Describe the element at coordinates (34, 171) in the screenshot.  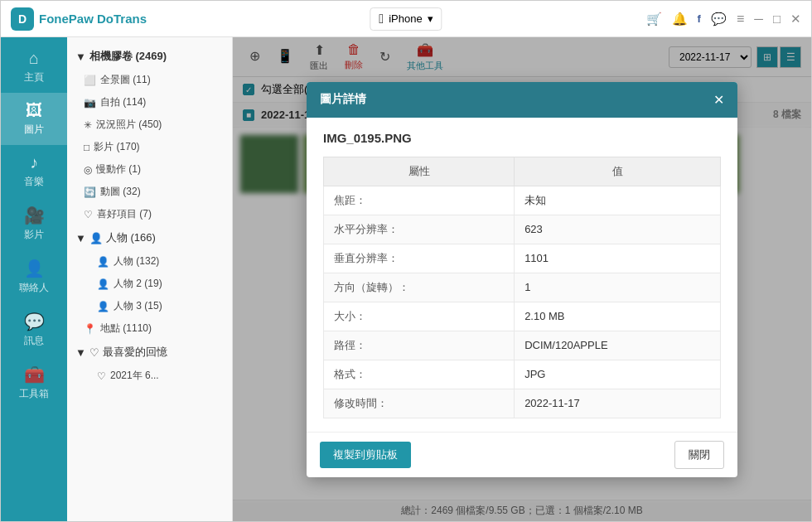
I see `sidebar-item-music: ♪ 音樂` at that location.